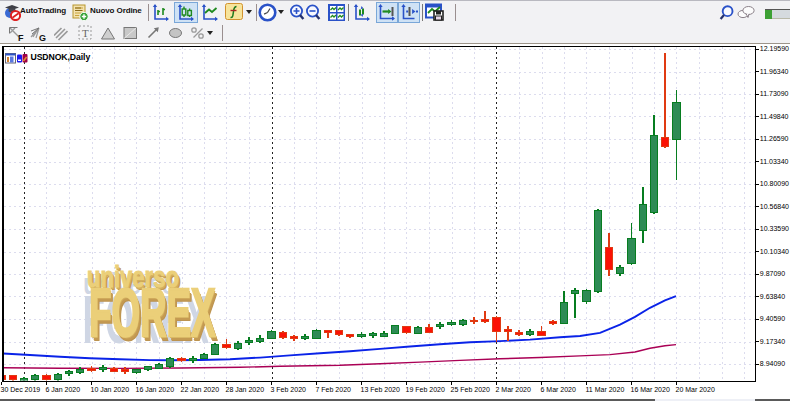 The height and width of the screenshot is (403, 790). What do you see at coordinates (774, 228) in the screenshot?
I see `svg-text: 10.33590` at bounding box center [774, 228].